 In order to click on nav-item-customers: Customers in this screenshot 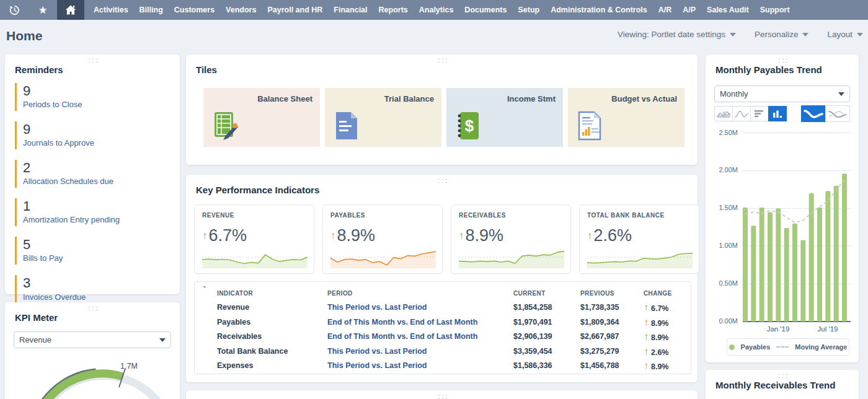, I will do `click(195, 10)`.